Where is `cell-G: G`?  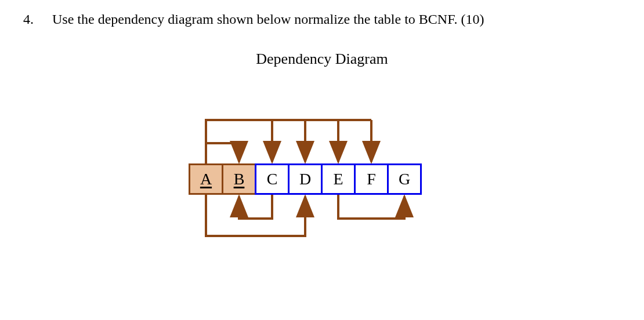 cell-G: G is located at coordinates (404, 179).